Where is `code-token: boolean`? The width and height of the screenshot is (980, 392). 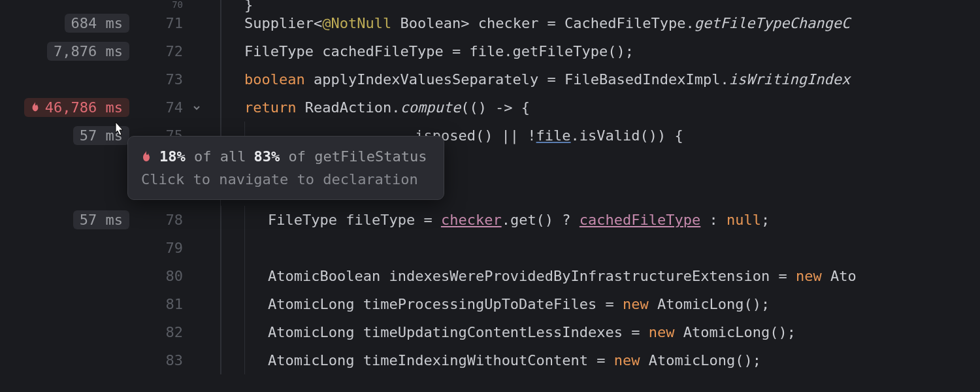
code-token: boolean is located at coordinates (279, 80).